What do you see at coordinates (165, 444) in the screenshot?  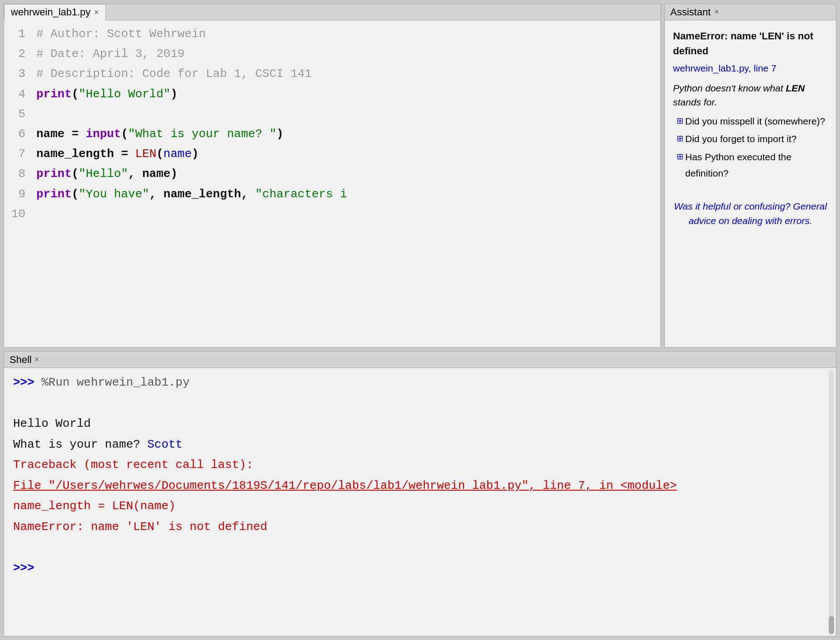 I see `shell-text-part: Scott` at bounding box center [165, 444].